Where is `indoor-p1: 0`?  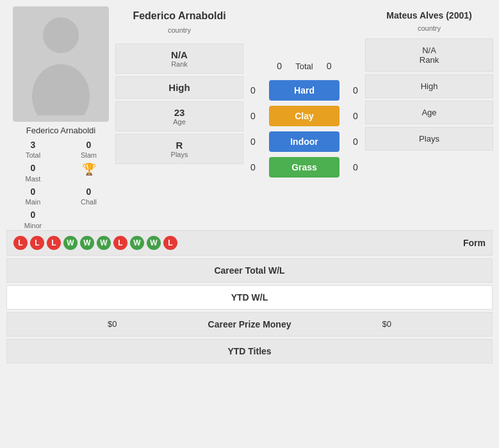 indoor-p1: 0 is located at coordinates (253, 142).